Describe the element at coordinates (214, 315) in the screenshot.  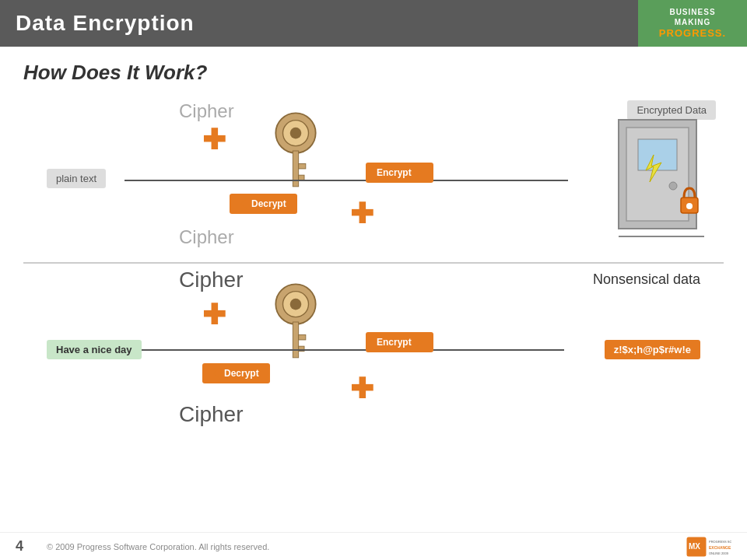
I see `plus-icon-b-top: ✚` at that location.